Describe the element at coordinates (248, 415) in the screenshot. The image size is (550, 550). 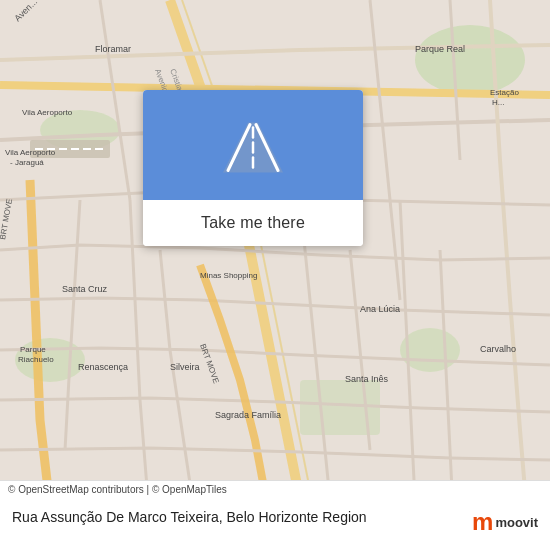
I see `svg-text: Sagrada Família` at that location.